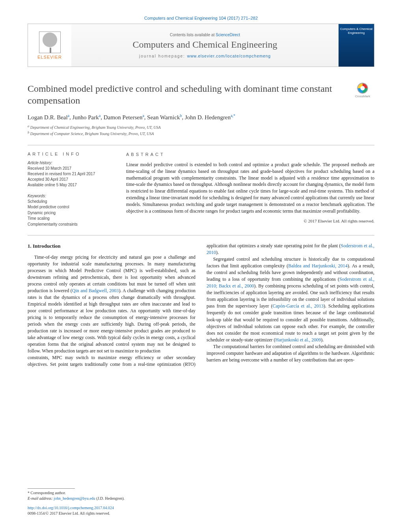 This screenshot has width=402, height=532. Describe the element at coordinates (108, 499) in the screenshot. I see `email-line: E-mail address: john_hedengren@byu.edu (…` at that location.